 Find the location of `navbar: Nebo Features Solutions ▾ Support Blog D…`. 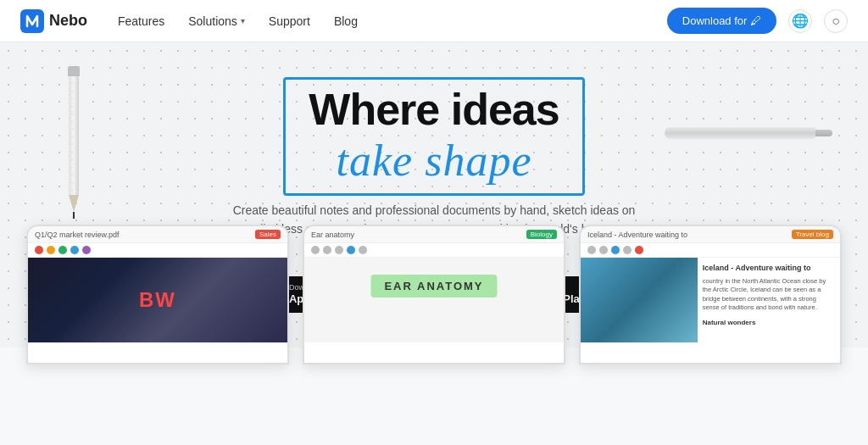

navbar: Nebo Features Solutions ▾ Support Blog D… is located at coordinates (434, 21).